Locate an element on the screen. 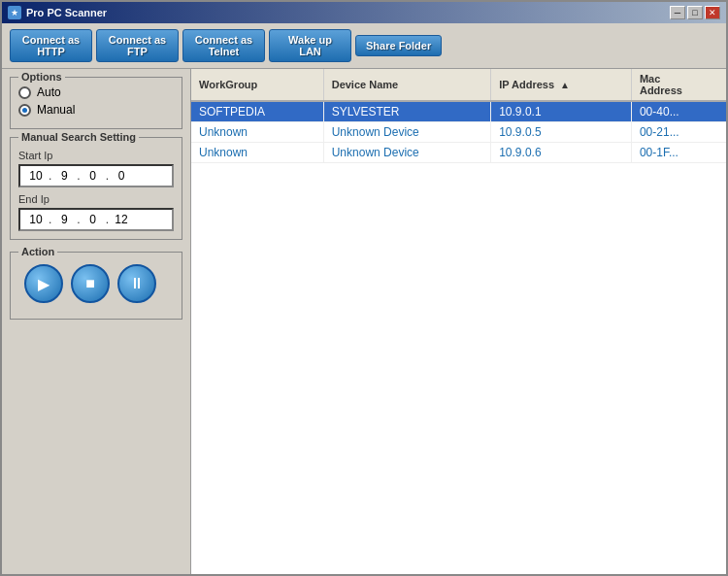 The width and height of the screenshot is (728, 576). app-icon: ★ is located at coordinates (15, 13).